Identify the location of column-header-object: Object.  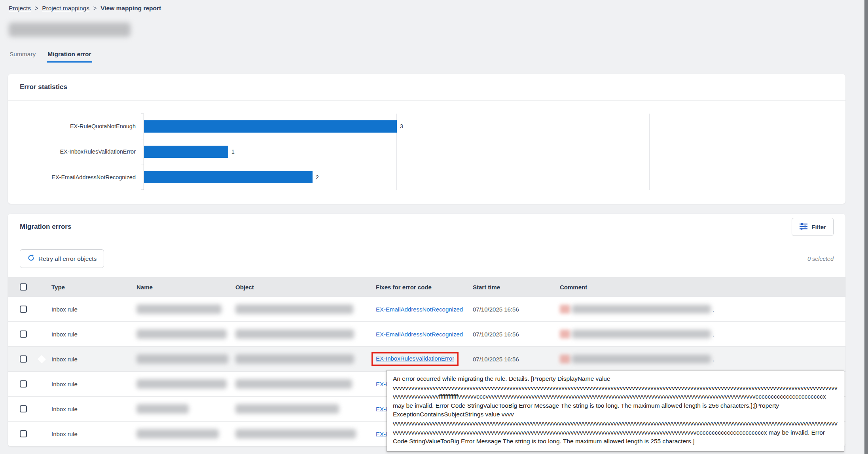
(305, 287).